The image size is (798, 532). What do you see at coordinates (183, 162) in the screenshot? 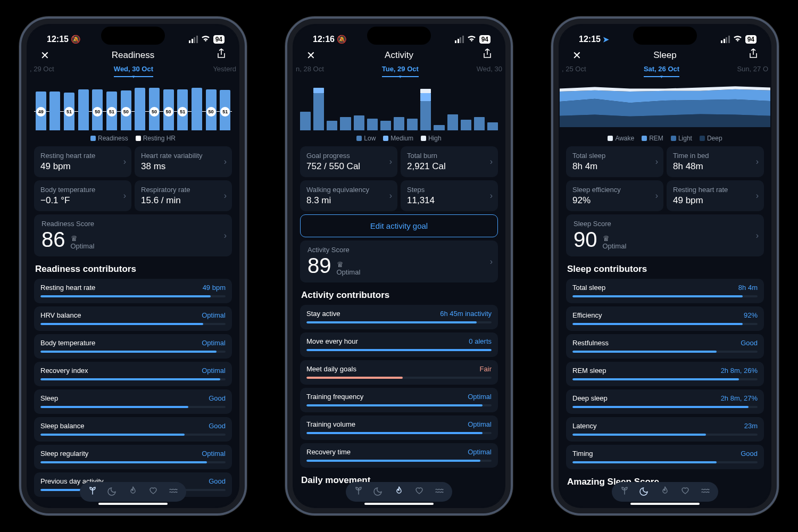
I see `metric-tile: Heart rate variability 38 ms ›` at bounding box center [183, 162].